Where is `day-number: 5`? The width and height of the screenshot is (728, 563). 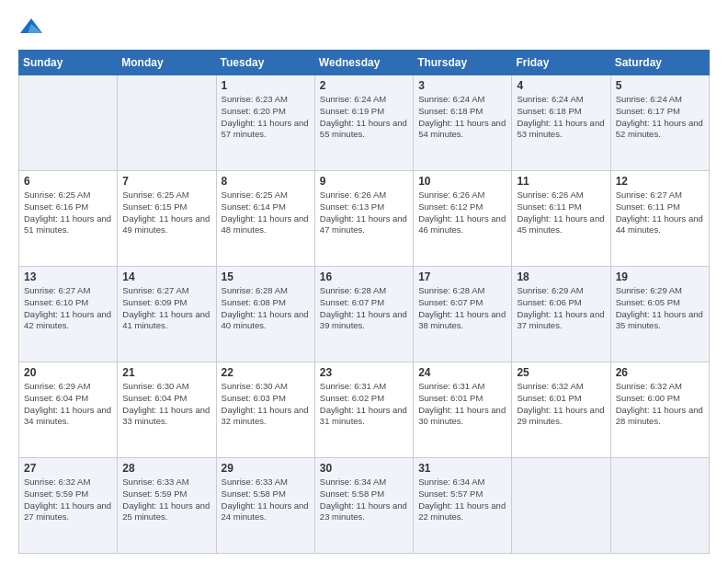
day-number: 5 is located at coordinates (660, 86).